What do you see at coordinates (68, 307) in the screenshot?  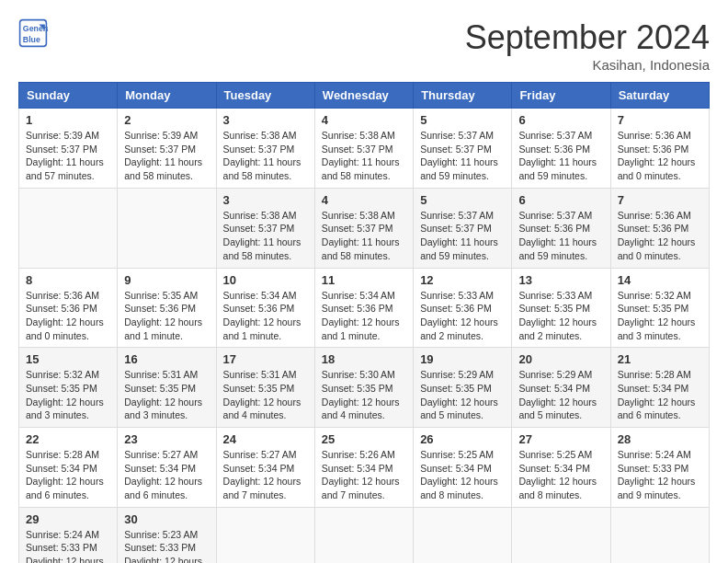 I see `table-row: 8 Sunrise: 5:36 AM Sunset: 5:36 PM Dayli…` at bounding box center [68, 307].